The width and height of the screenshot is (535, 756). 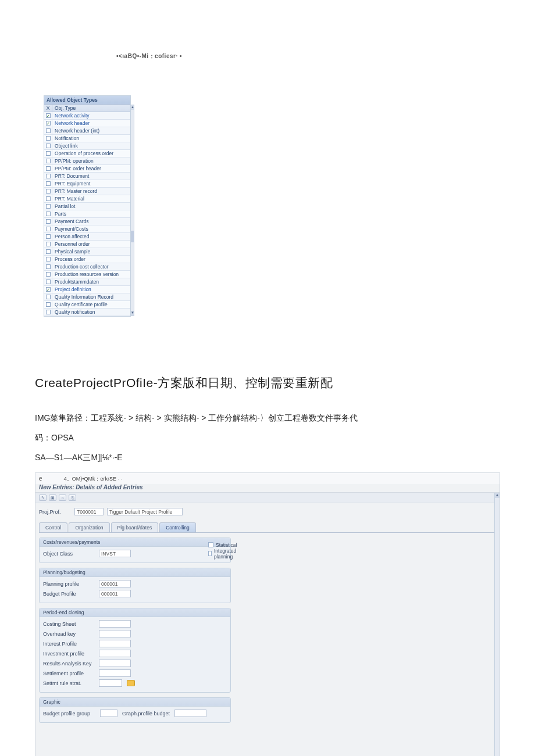 I want to click on tab-organization: Organization, so click(x=89, y=528).